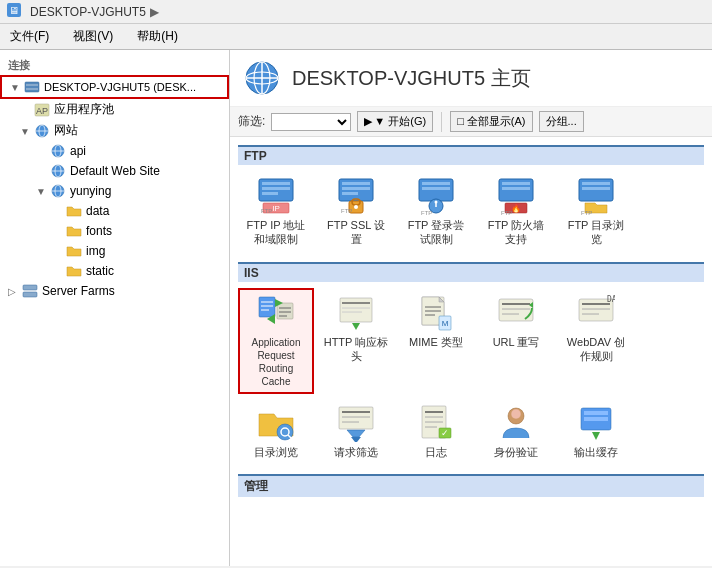 The height and width of the screenshot is (568, 712). What do you see at coordinates (13, 291) in the screenshot?
I see `expand-server-farms: ▷` at bounding box center [13, 291].